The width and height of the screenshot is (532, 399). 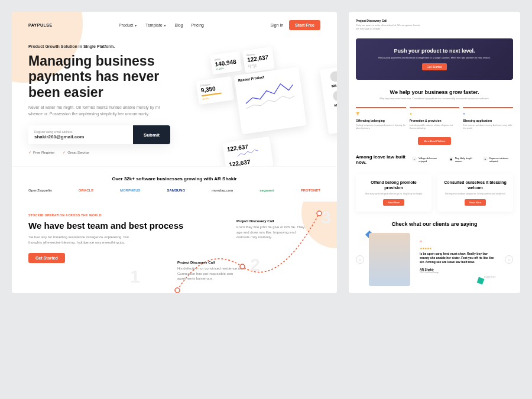 I want to click on more-platform-button: More About Platform, so click(x=434, y=141).